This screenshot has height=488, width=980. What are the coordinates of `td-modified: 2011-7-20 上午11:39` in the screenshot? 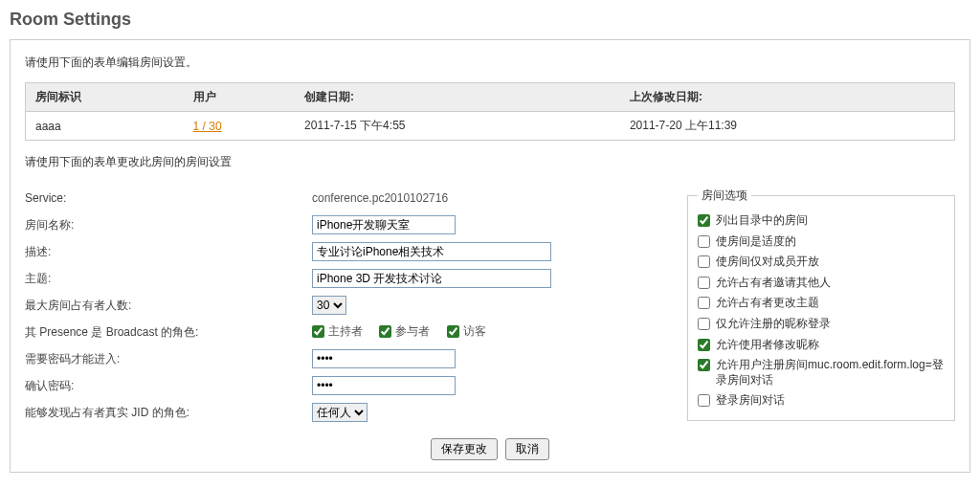 It's located at (788, 126).